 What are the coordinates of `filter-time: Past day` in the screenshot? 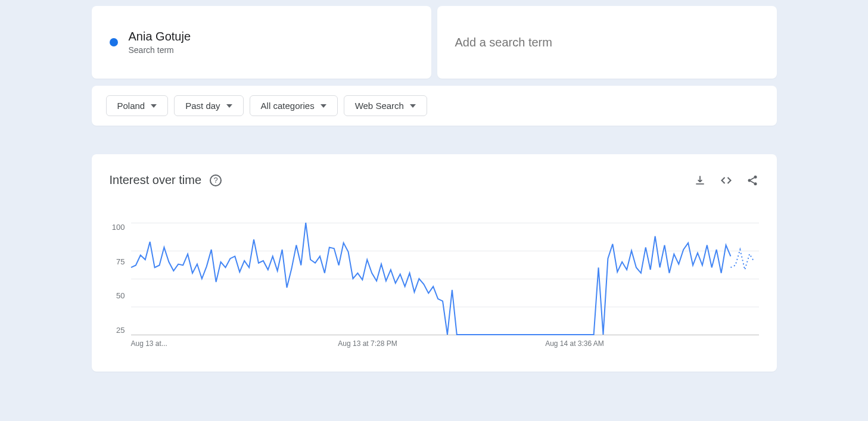 It's located at (209, 106).